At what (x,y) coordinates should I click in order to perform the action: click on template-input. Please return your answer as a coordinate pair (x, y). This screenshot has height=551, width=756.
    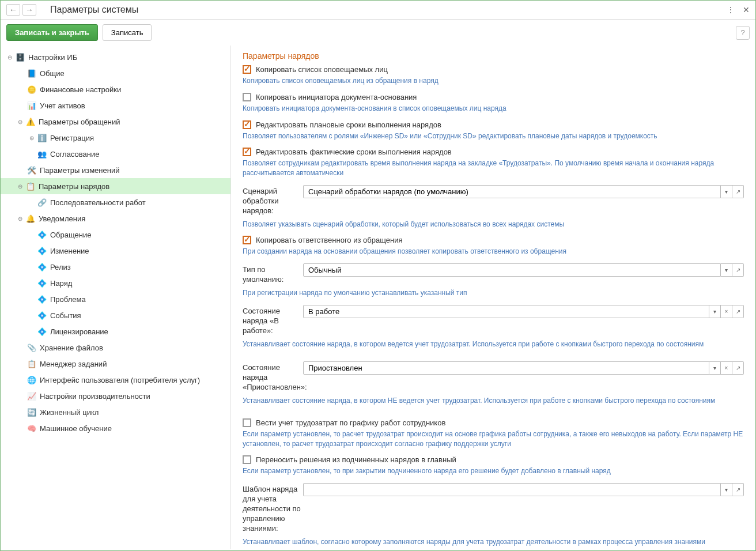
    Looking at the image, I should click on (512, 490).